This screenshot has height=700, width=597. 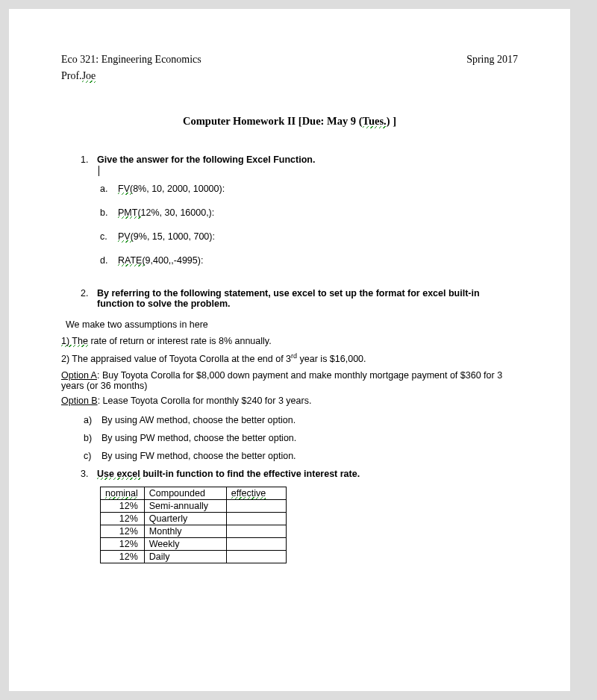 What do you see at coordinates (288, 299) in the screenshot?
I see `q2-prompt: By referring to the following statement,…` at bounding box center [288, 299].